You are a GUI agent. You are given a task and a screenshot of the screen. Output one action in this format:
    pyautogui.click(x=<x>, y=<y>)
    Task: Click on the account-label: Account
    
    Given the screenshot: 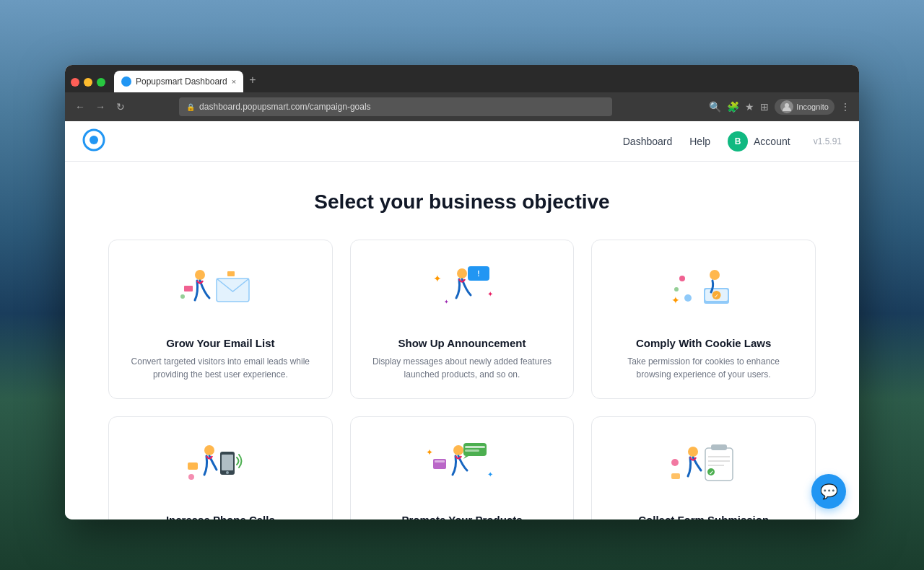 What is the action you would take?
    pyautogui.click(x=772, y=141)
    